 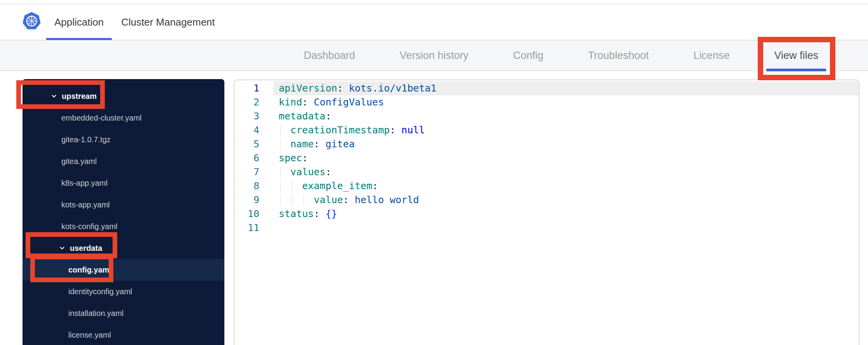 I want to click on code-line-5: 5 name: gitea, so click(x=547, y=144).